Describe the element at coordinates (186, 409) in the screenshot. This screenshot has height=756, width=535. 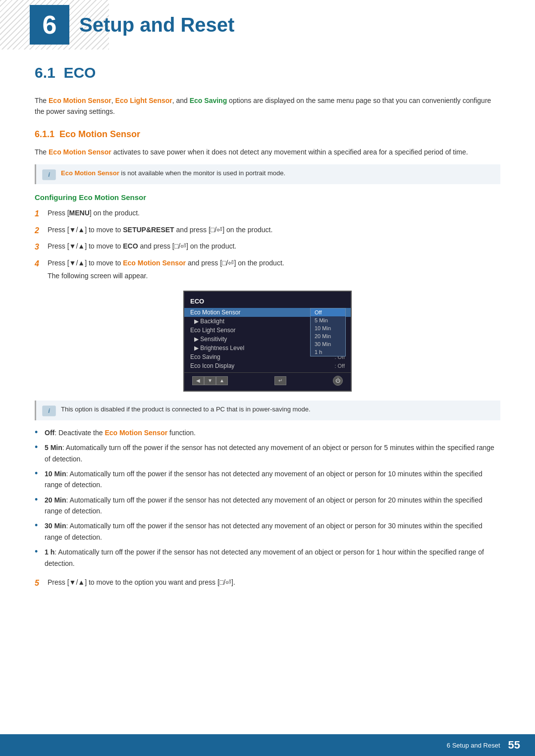
I see `note-text-2: This option is disabled if the product i…` at that location.